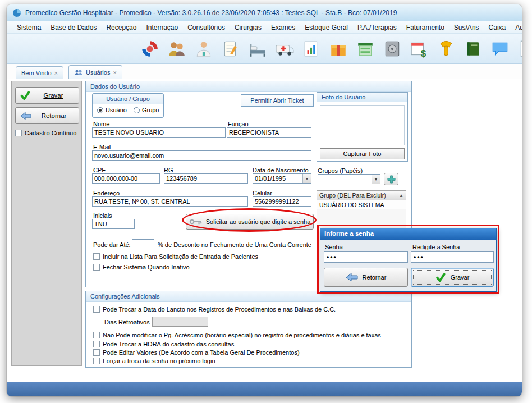 The width and height of the screenshot is (532, 403). What do you see at coordinates (327, 28) in the screenshot?
I see `menu-item-estoque-geral: Estoque Geral` at bounding box center [327, 28].